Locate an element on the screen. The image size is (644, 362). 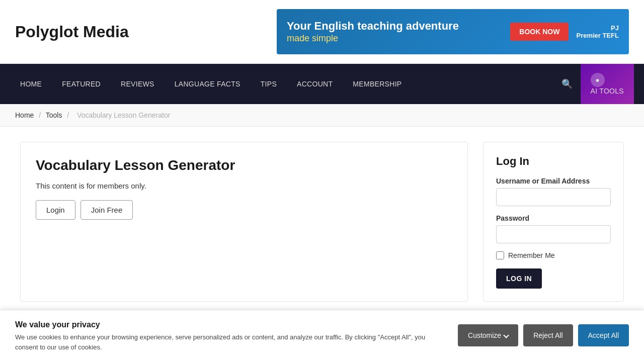
members-only-text: This content is for members only. is located at coordinates (244, 186).